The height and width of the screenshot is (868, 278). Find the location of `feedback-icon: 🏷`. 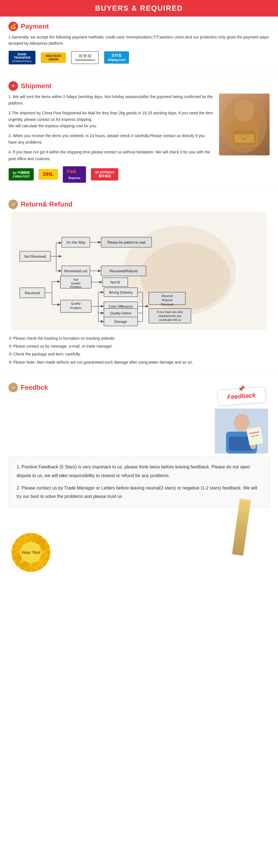

feedback-icon: 🏷 is located at coordinates (13, 388).